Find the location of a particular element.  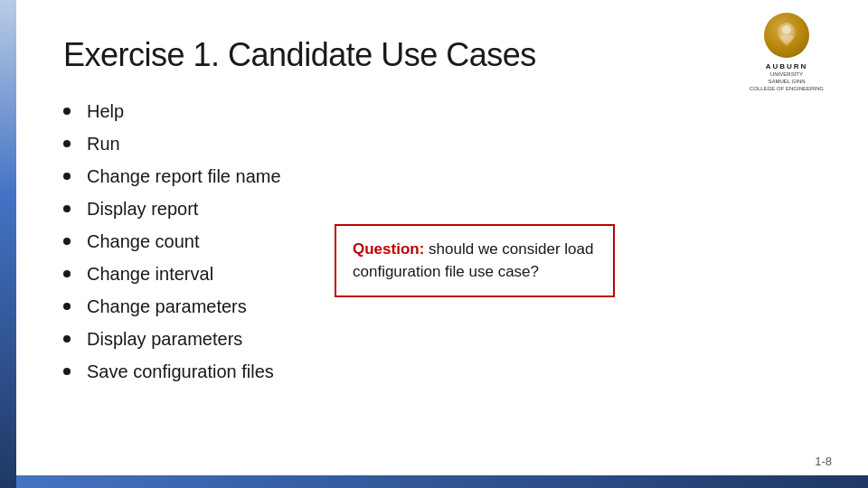

left-accent-bar is located at coordinates (8, 244).